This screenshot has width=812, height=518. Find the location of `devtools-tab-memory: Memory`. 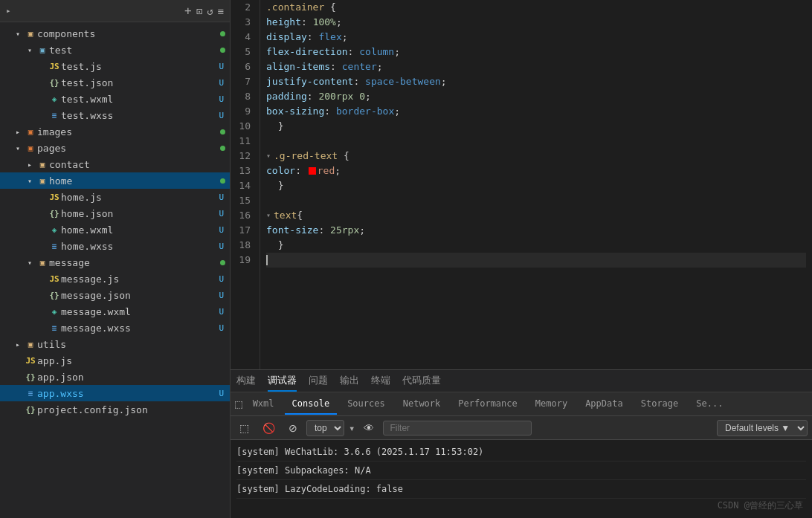

devtools-tab-memory: Memory is located at coordinates (552, 404).